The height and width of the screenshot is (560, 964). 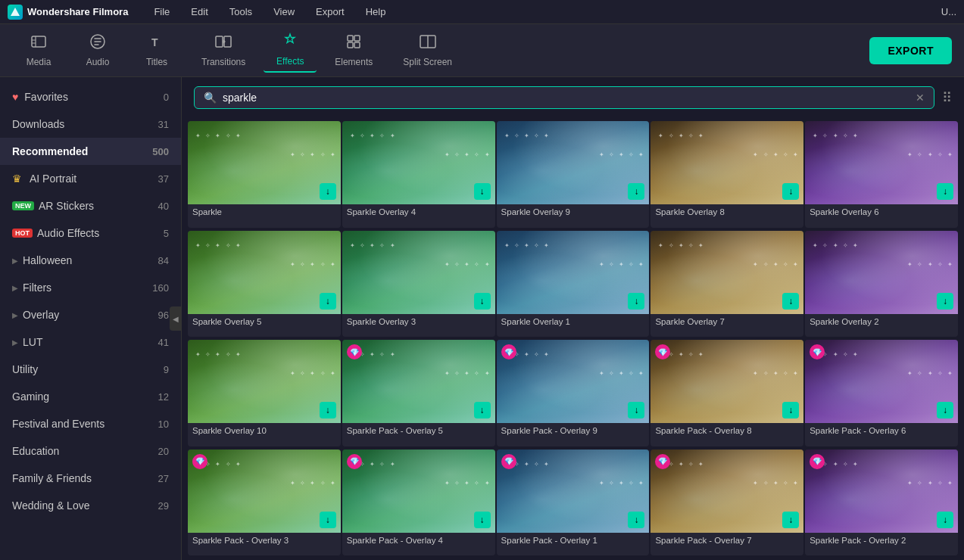 What do you see at coordinates (573, 285) in the screenshot?
I see `effect-card: ↓ Sparkle Overlay 1` at bounding box center [573, 285].